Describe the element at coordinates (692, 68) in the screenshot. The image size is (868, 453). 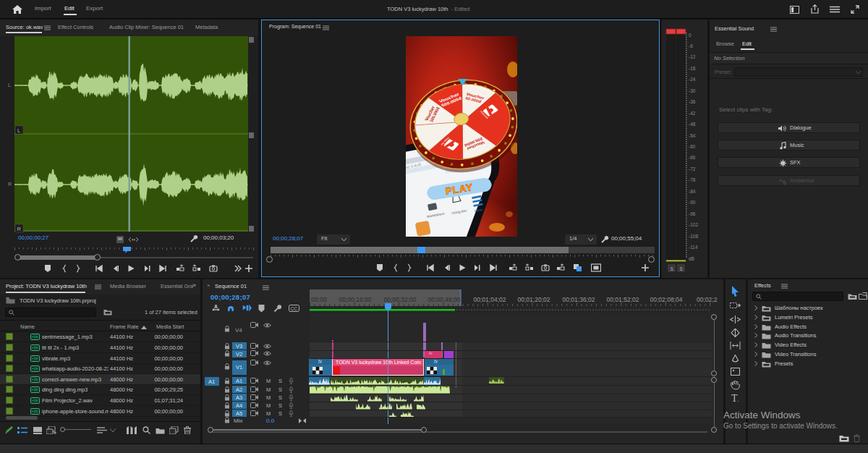
I see `svg-text: -18` at that location.